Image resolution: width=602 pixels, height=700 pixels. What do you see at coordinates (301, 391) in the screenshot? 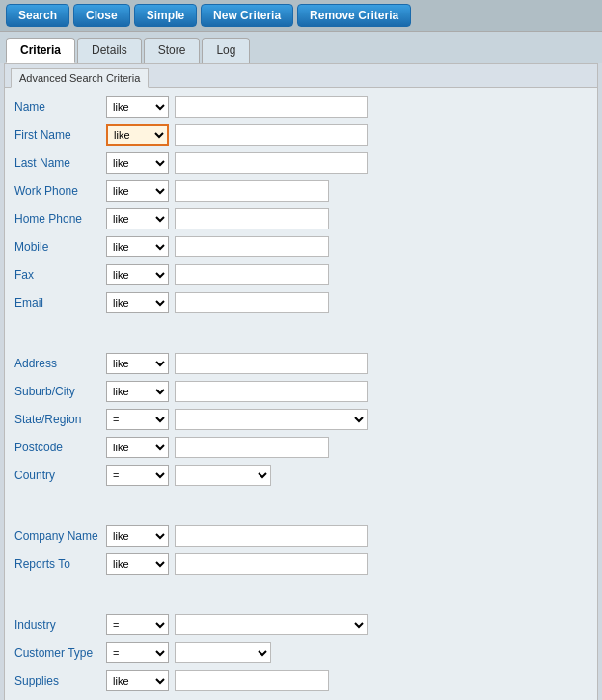
I see `field-row-suburb-city: Suburb/Citylike=!=starts withends withis…` at bounding box center [301, 391].